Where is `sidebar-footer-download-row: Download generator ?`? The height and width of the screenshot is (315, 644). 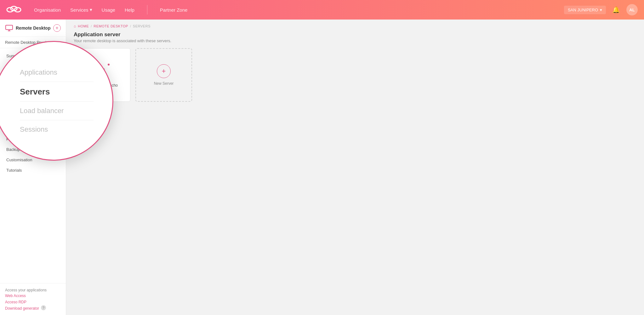 sidebar-footer-download-row: Download generator ? is located at coordinates (33, 308).